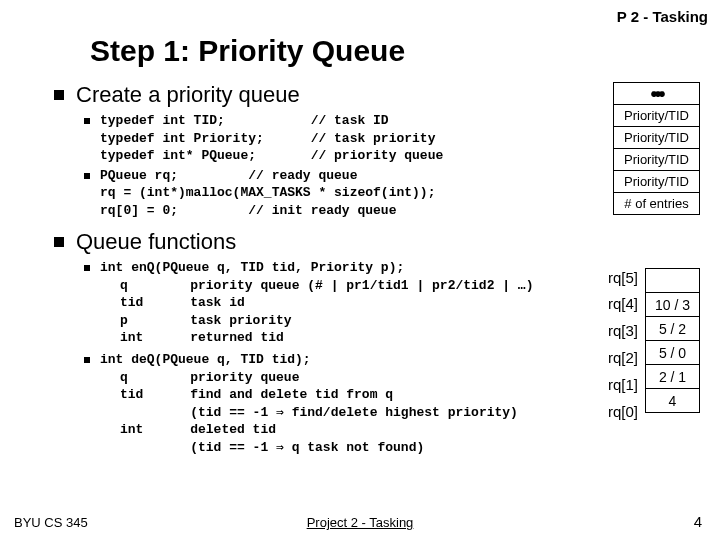 This screenshot has width=720, height=540. I want to click on rq-cell: 4, so click(673, 401).